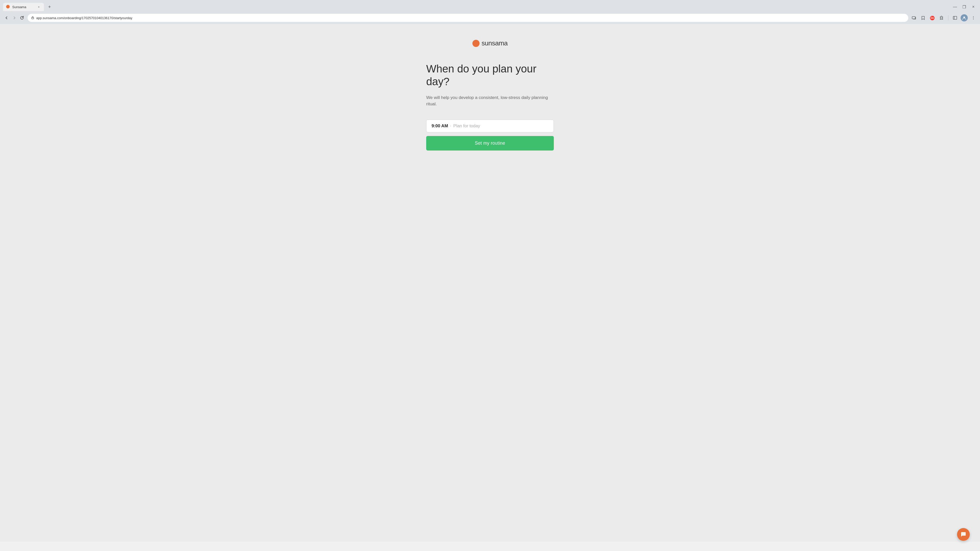 This screenshot has width=980, height=551. I want to click on tab-title: Sunsama, so click(24, 7).